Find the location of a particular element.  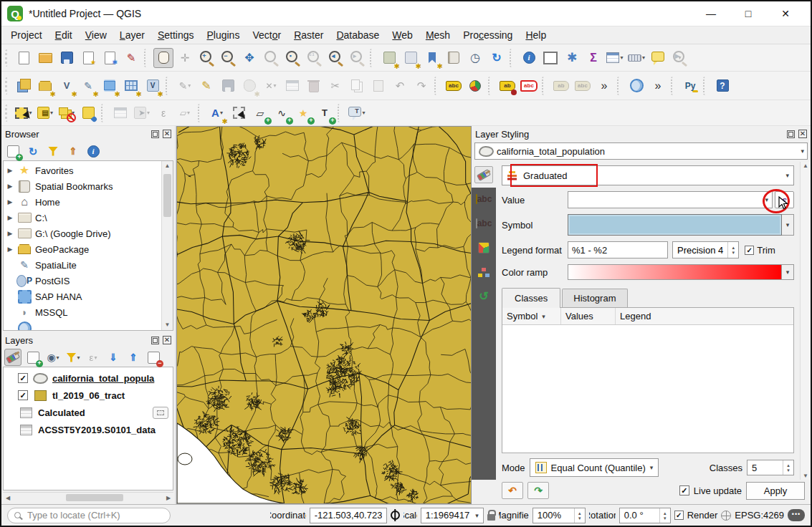

mode-combo: Equal Count (Quantile) ▾ is located at coordinates (595, 468).